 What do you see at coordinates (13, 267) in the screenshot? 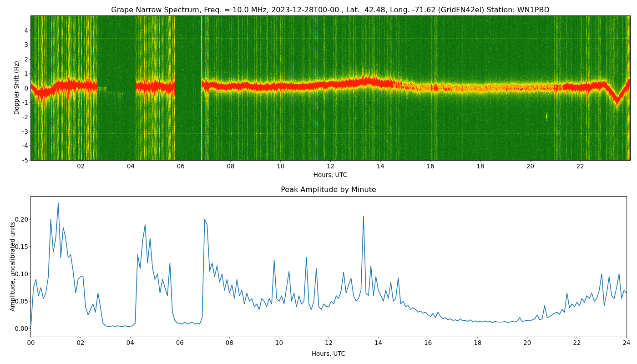
I see `amplitude-axis-label: Amplitude, uncalibrated units` at bounding box center [13, 267].